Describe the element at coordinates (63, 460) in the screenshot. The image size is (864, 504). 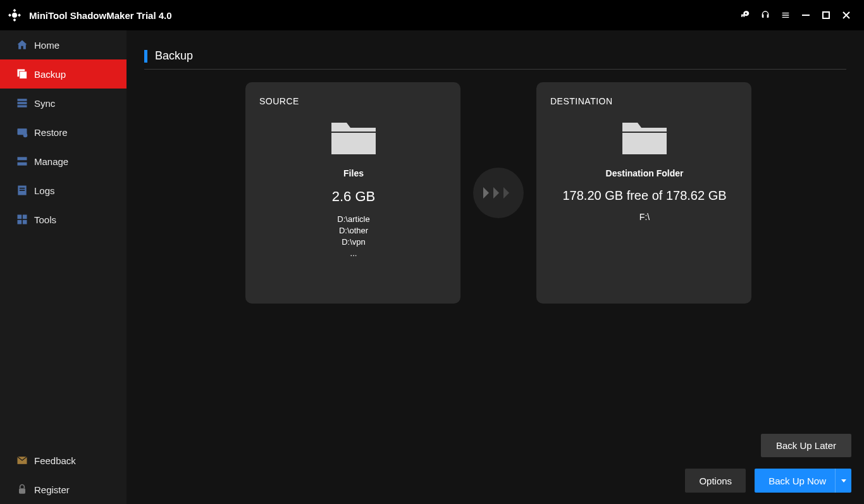
I see `sidebar-item-feedback: Feedback` at that location.